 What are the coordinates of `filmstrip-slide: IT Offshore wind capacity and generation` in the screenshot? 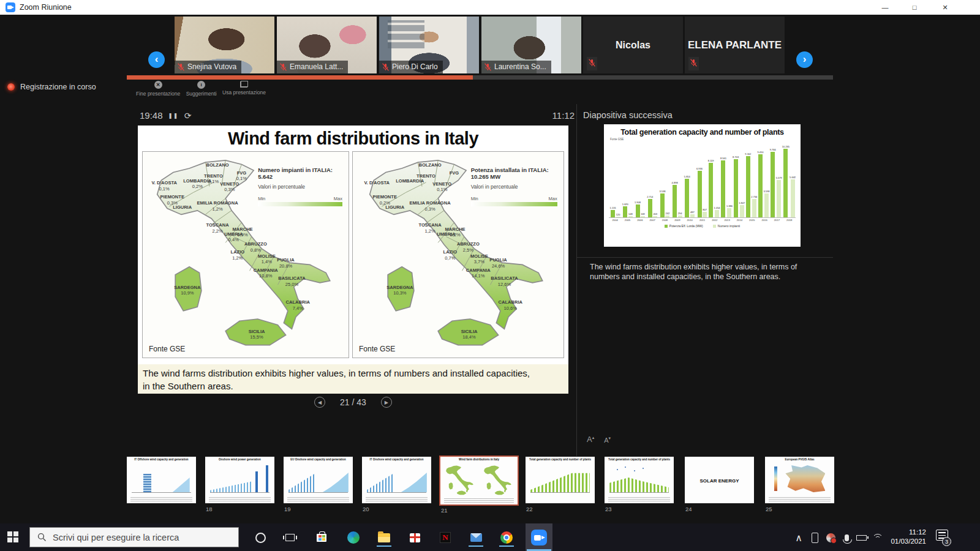 It's located at (162, 480).